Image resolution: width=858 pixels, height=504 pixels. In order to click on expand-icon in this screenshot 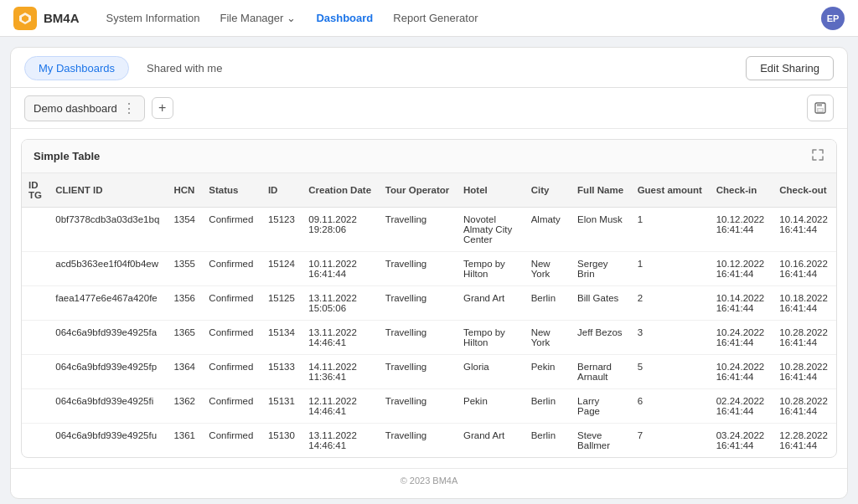, I will do `click(818, 156)`.